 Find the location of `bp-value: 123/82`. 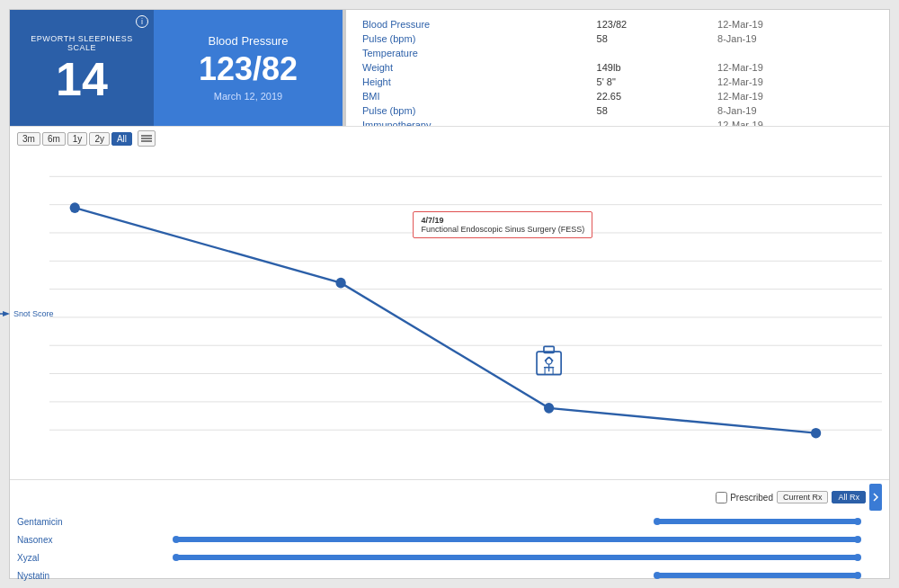

bp-value: 123/82 is located at coordinates (248, 69).